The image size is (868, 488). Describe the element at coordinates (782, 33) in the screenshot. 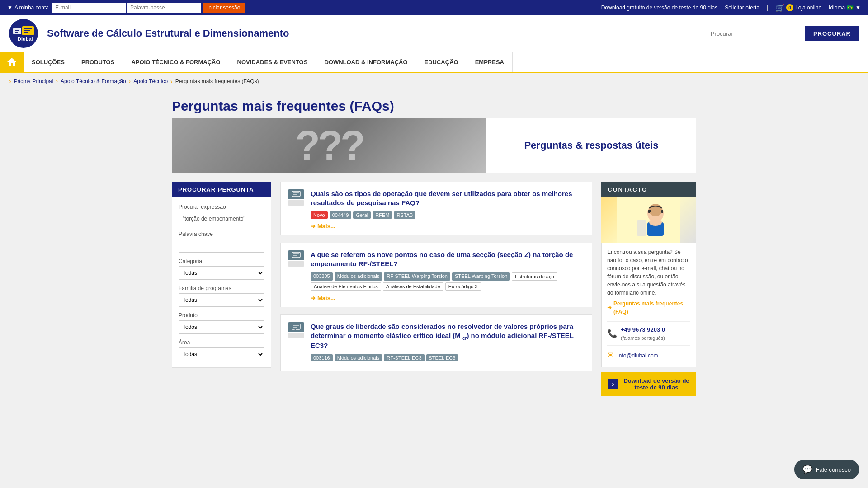

I see `header-search: PROCURAR` at that location.